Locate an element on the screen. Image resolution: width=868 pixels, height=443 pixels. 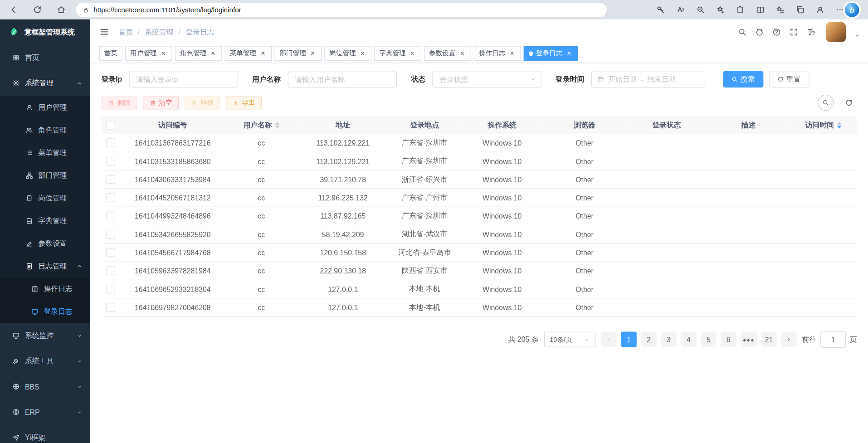
sidebar-item-param-settings: 参数设置 is located at coordinates (45, 243).